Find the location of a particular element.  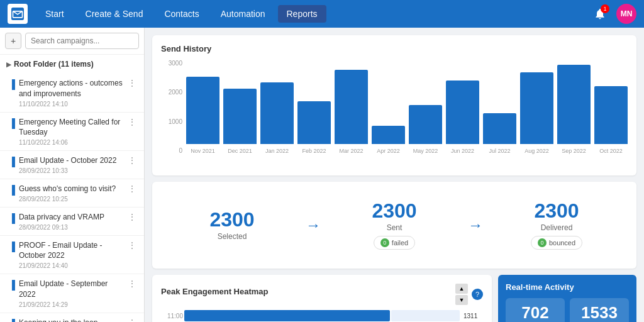

campaign-date: 28/09/2022 10:33 is located at coordinates (70, 171).